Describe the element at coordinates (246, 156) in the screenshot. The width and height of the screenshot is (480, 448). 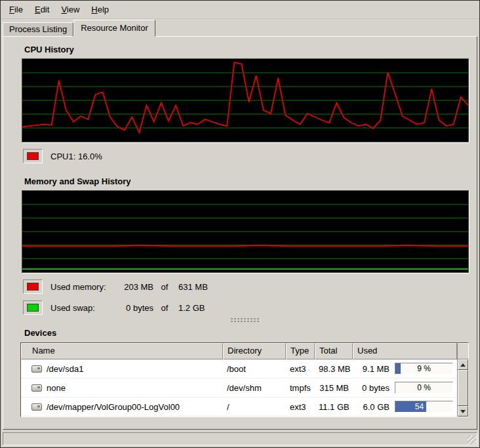
I see `cpu-legend: CPU1: 16.0%` at that location.